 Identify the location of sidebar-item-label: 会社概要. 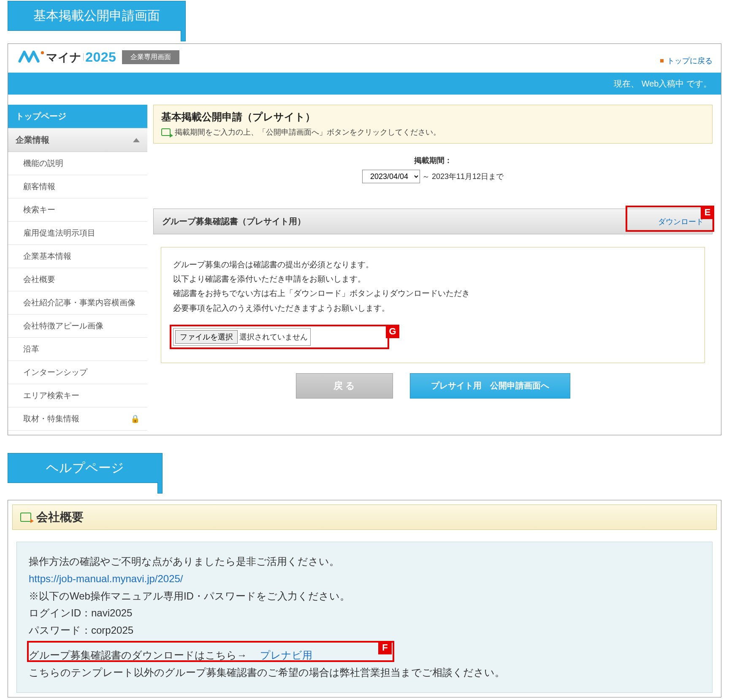
(39, 279).